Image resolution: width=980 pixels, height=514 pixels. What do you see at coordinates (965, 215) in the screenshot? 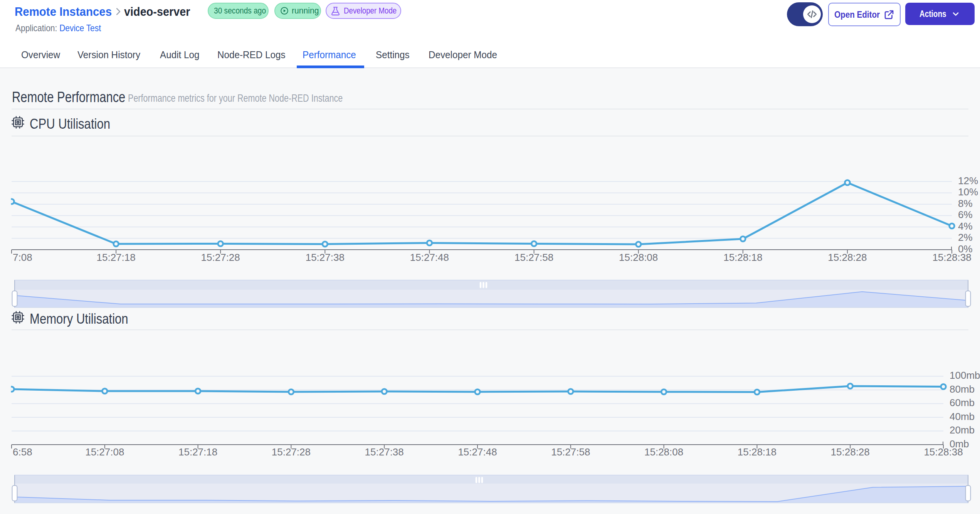
I see `svg-text: 6%` at bounding box center [965, 215].